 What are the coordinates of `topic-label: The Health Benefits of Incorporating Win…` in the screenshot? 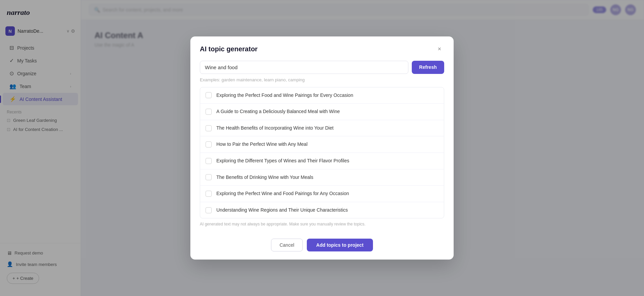 It's located at (275, 128).